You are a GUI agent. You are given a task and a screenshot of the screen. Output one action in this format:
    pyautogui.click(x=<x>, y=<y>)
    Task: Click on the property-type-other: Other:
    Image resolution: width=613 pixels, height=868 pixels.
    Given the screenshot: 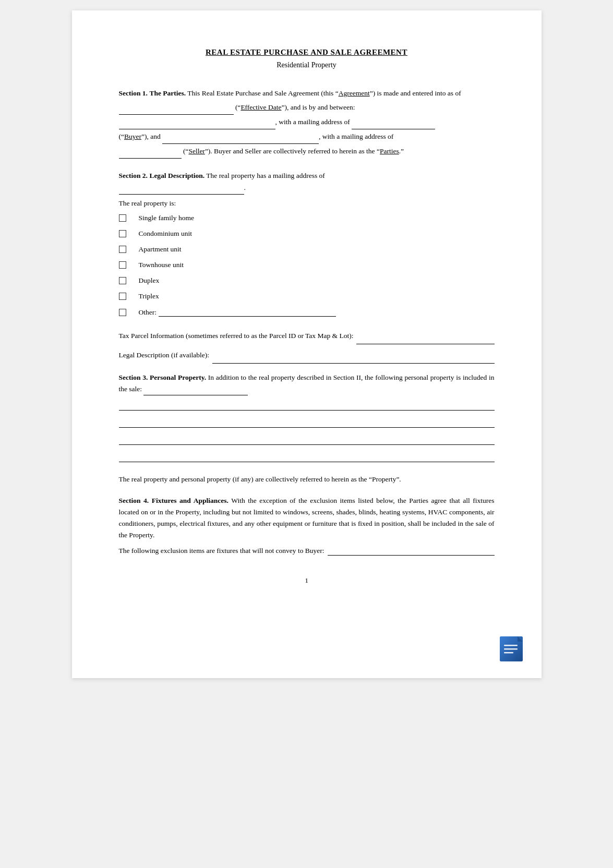 What is the action you would take?
    pyautogui.click(x=307, y=312)
    